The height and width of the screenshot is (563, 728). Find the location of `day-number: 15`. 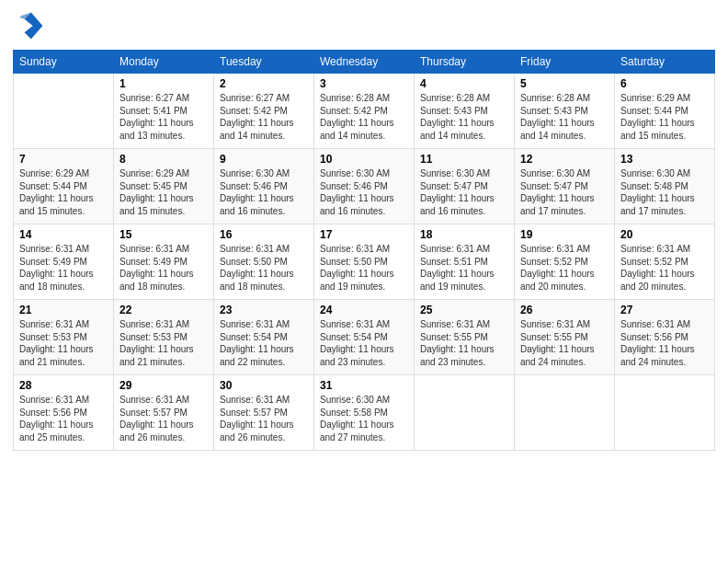

day-number: 15 is located at coordinates (164, 235).